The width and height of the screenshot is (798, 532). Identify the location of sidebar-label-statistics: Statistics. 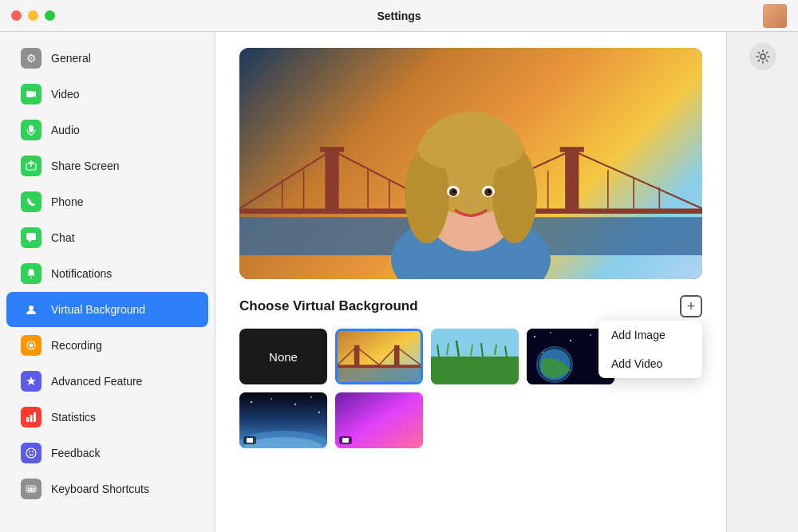
(73, 417).